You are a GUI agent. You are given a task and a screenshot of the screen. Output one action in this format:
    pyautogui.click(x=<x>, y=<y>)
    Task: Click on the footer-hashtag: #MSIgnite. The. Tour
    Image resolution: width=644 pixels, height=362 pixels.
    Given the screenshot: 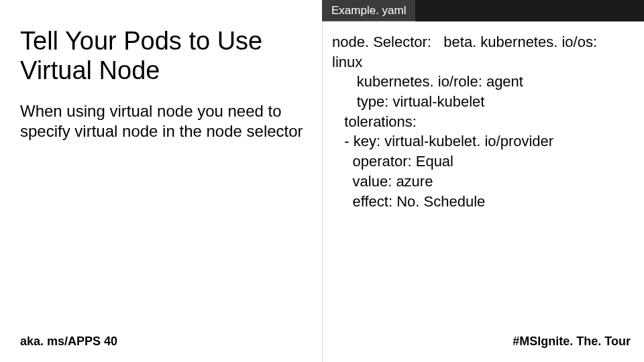 What is the action you would take?
    pyautogui.click(x=572, y=342)
    